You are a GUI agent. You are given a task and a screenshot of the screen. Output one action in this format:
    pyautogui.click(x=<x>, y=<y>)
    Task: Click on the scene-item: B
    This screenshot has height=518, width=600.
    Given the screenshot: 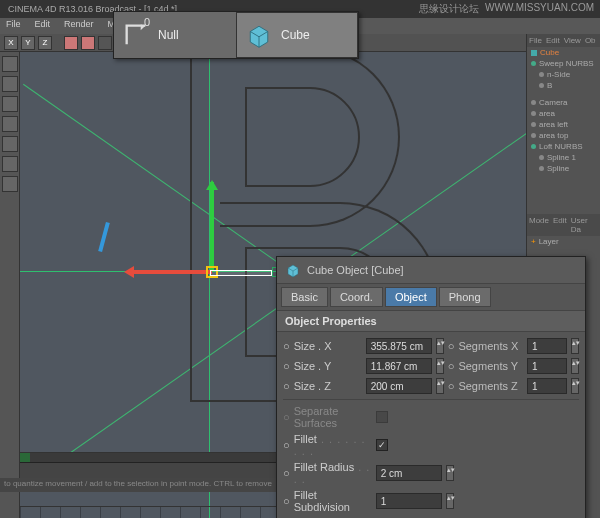 What is the action you would take?
    pyautogui.click(x=564, y=86)
    